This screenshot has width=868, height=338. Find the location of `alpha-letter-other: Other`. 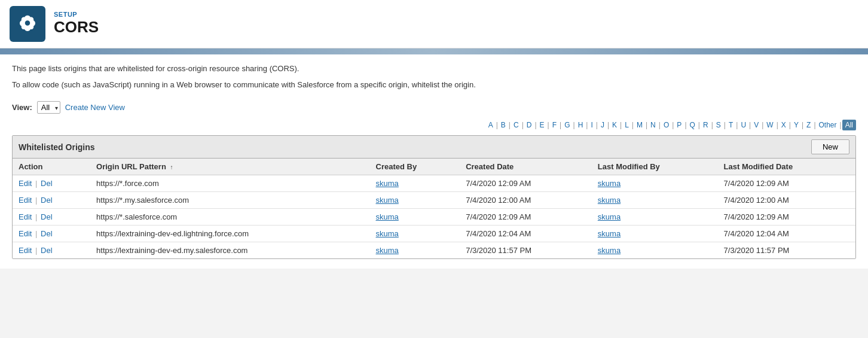

alpha-letter-other: Other is located at coordinates (828, 125).